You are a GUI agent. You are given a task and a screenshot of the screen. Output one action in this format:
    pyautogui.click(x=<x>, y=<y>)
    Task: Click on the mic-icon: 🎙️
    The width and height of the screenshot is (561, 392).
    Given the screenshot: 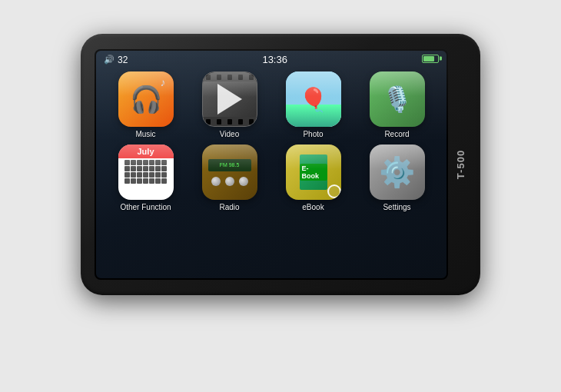 What is the action you would take?
    pyautogui.click(x=397, y=99)
    